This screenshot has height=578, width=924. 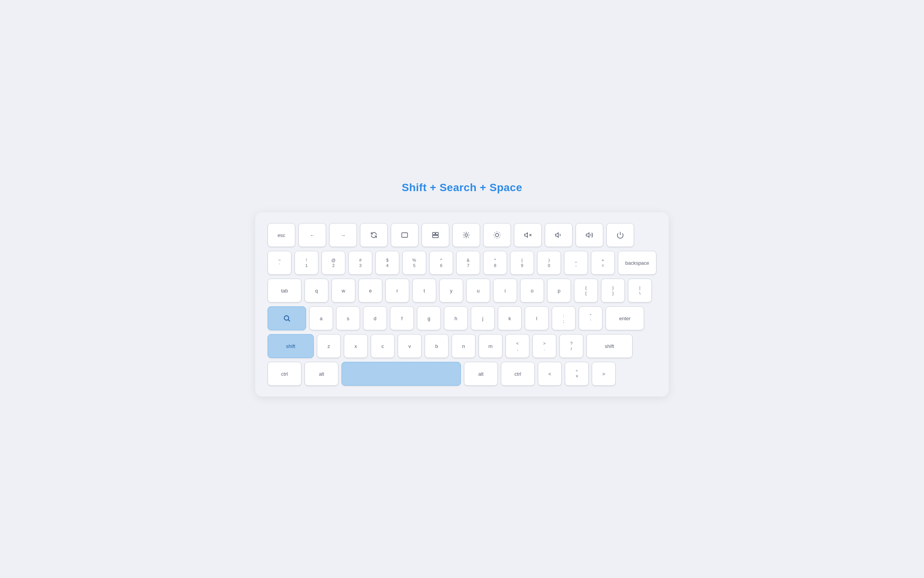 I want to click on key-pipe: |\, so click(x=640, y=291).